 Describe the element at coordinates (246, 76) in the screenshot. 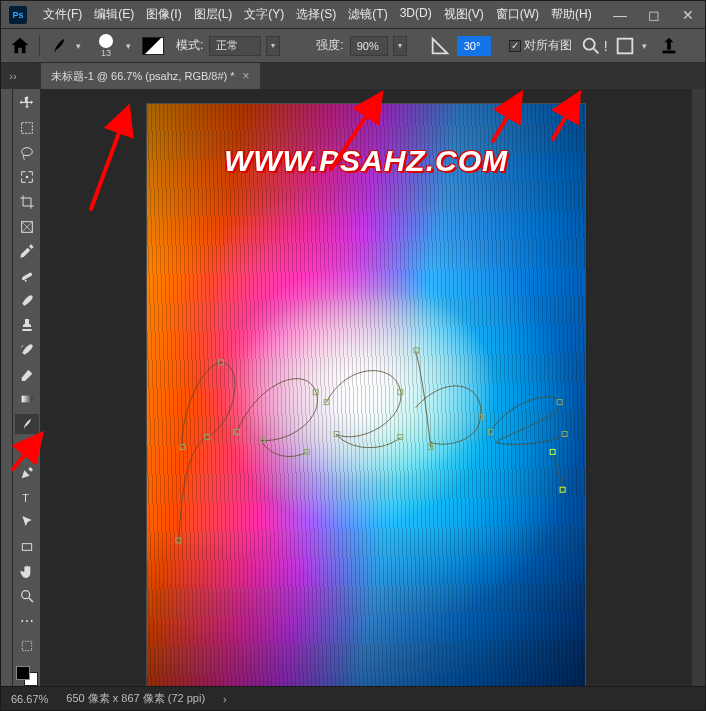

I see `document-tab-close: ×` at that location.